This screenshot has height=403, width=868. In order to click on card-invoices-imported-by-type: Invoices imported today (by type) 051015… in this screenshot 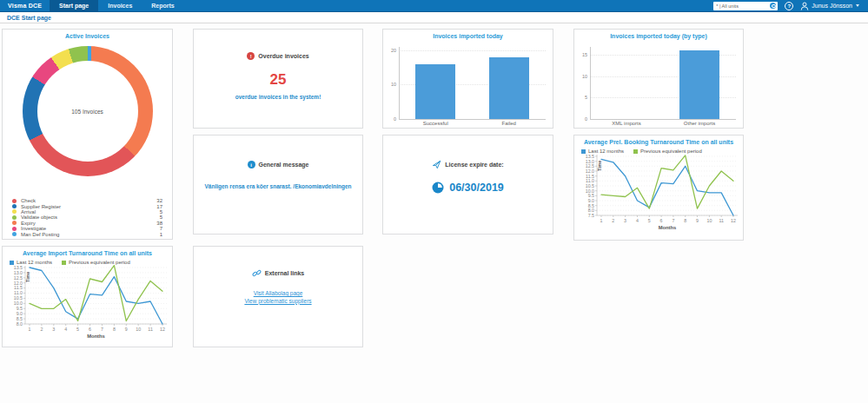, I will do `click(659, 78)`.